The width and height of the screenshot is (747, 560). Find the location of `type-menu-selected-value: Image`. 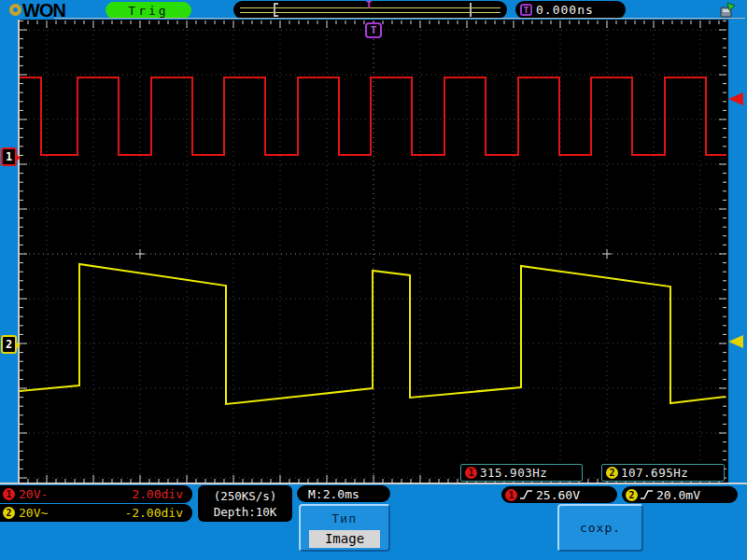

type-menu-selected-value: Image is located at coordinates (345, 539).